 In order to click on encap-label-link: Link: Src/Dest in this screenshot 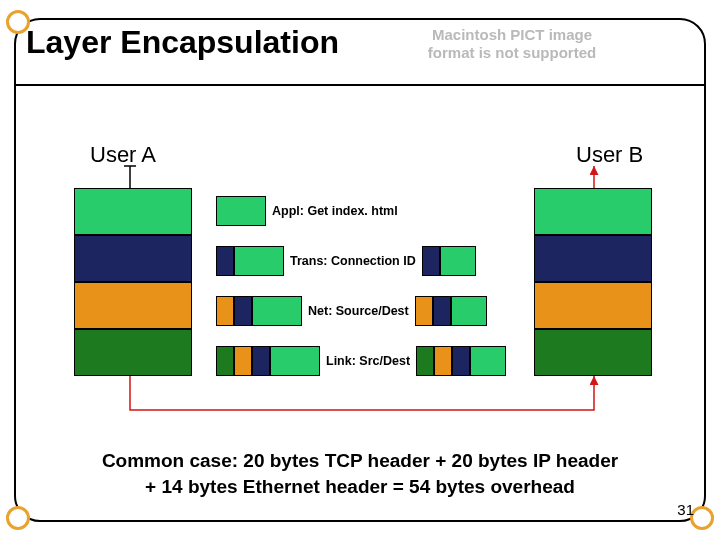, I will do `click(368, 361)`.